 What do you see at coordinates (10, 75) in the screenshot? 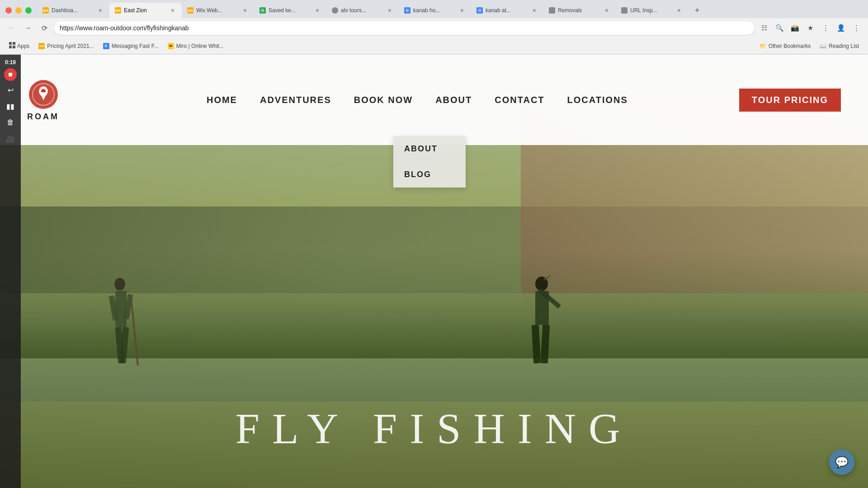
I see `stop-recording-button: ■` at bounding box center [10, 75].